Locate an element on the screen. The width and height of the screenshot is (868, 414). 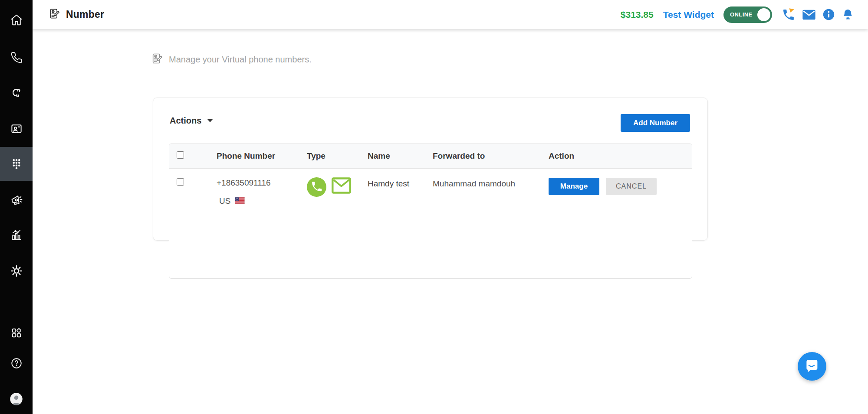
call-type-icon is located at coordinates (317, 188).